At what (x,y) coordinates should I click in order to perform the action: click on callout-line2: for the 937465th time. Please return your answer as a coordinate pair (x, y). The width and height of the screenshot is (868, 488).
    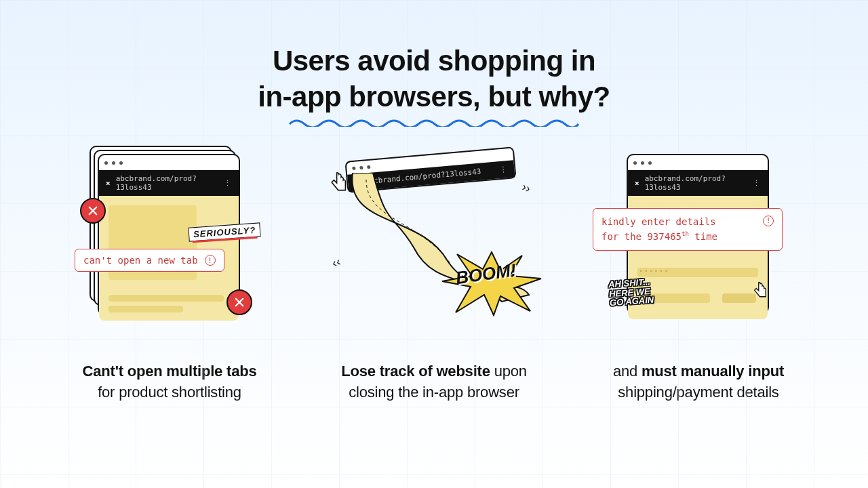
    Looking at the image, I should click on (659, 237).